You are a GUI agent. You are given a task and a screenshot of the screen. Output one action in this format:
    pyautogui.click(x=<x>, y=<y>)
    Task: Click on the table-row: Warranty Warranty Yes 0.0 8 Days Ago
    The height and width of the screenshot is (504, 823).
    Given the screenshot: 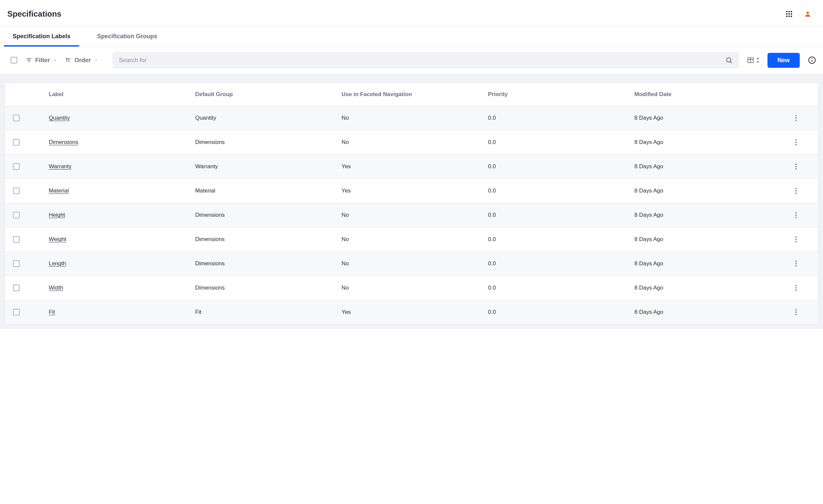 What is the action you would take?
    pyautogui.click(x=412, y=167)
    